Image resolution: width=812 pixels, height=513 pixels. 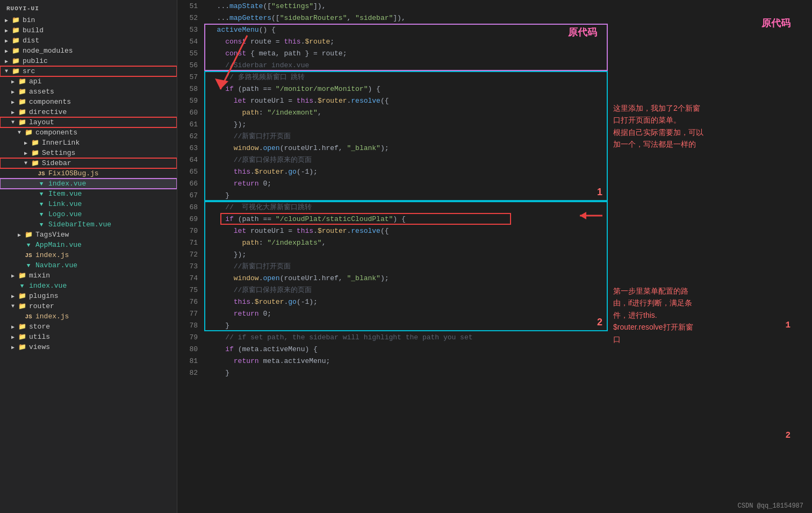 What do you see at coordinates (276, 18) in the screenshot?
I see `token: ([` at bounding box center [276, 18].